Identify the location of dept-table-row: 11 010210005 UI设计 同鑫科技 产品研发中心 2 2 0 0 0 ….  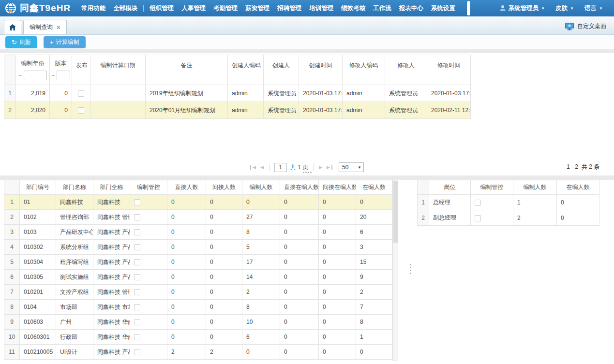
(198, 352).